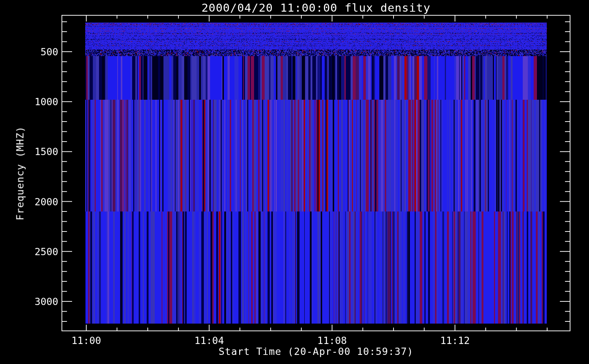 This screenshot has height=364, width=589. I want to click on y-tick-label-1000: 1000, so click(47, 102).